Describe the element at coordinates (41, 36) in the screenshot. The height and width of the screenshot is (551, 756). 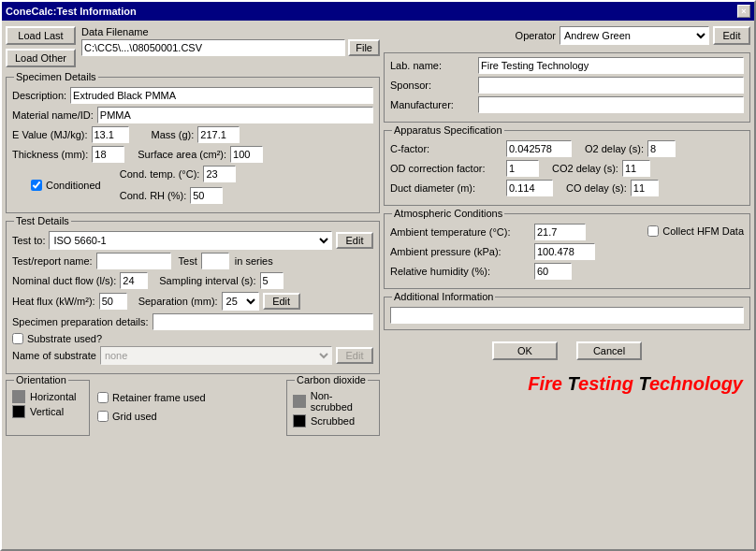
I see `load-last-button: Load Last` at that location.